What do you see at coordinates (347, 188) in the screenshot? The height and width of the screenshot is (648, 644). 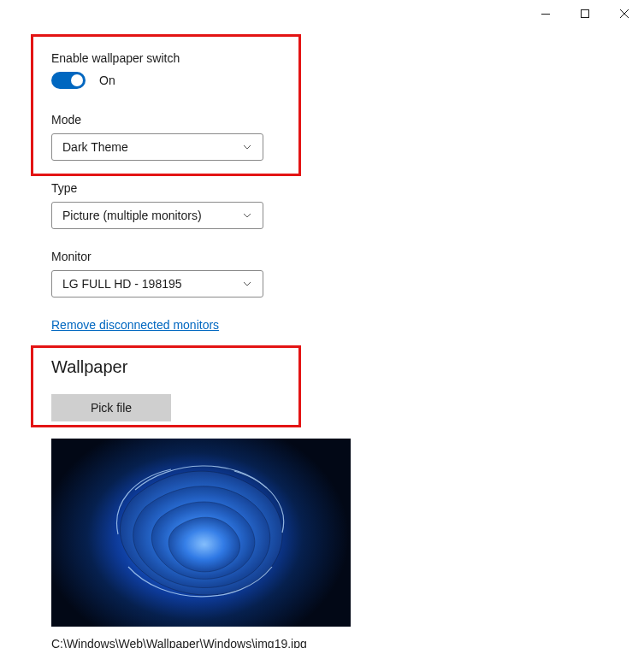 I see `type-label: Type` at bounding box center [347, 188].